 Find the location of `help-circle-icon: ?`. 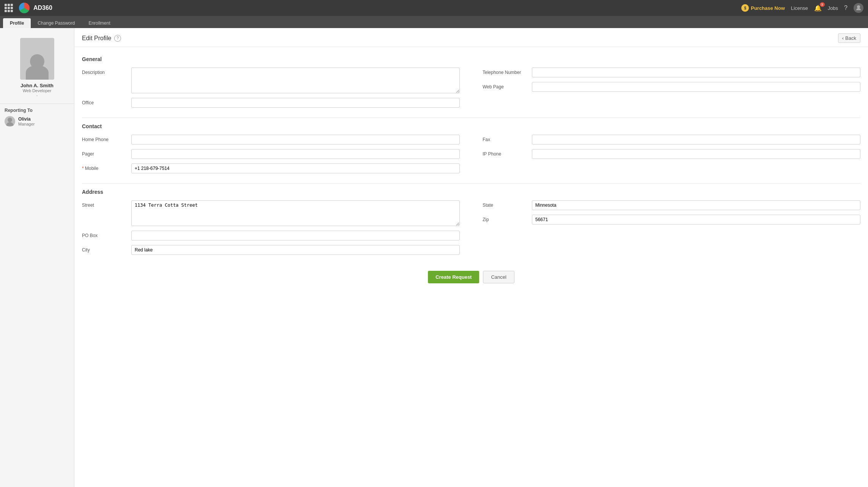

help-circle-icon: ? is located at coordinates (118, 38).